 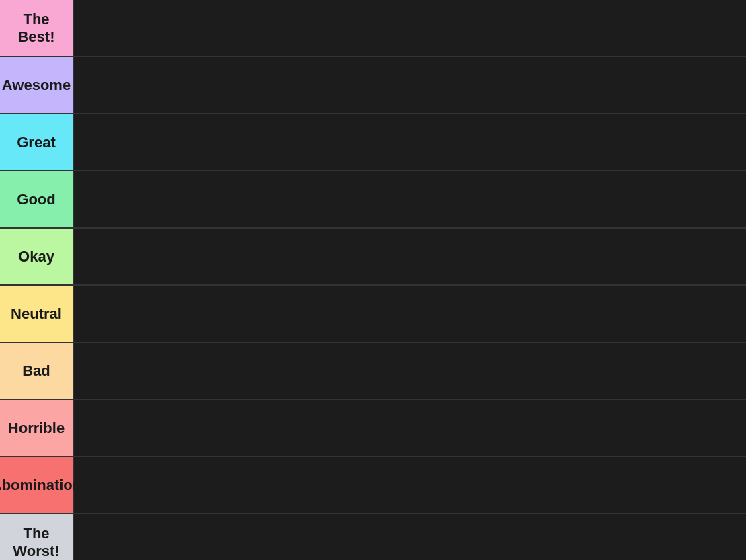 I want to click on tier-content-great, so click(x=410, y=143).